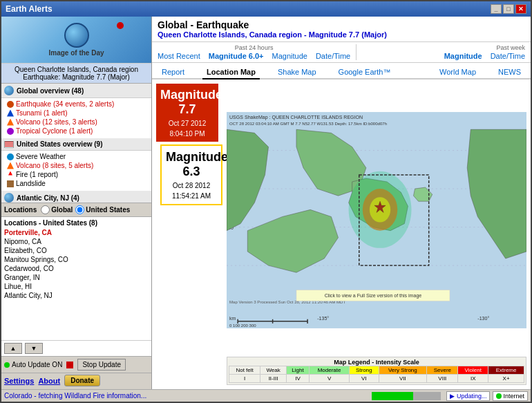  Describe the element at coordinates (76, 296) in the screenshot. I see `list-item: Atlantic City, NJ` at that location.